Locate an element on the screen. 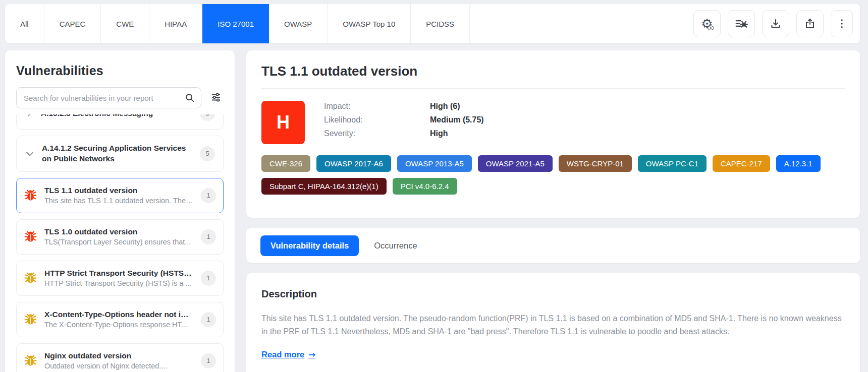 The width and height of the screenshot is (868, 372). likelihood-value: Medium (5.75) is located at coordinates (457, 120).